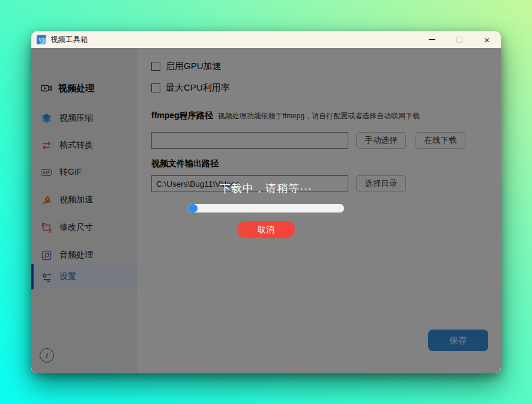  Describe the element at coordinates (432, 40) in the screenshot. I see `minimize-icon` at that location.